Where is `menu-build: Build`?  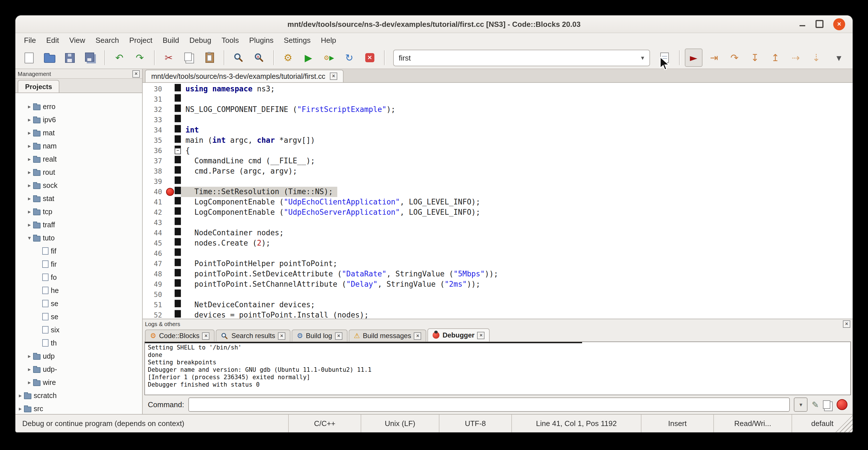 menu-build: Build is located at coordinates (171, 40).